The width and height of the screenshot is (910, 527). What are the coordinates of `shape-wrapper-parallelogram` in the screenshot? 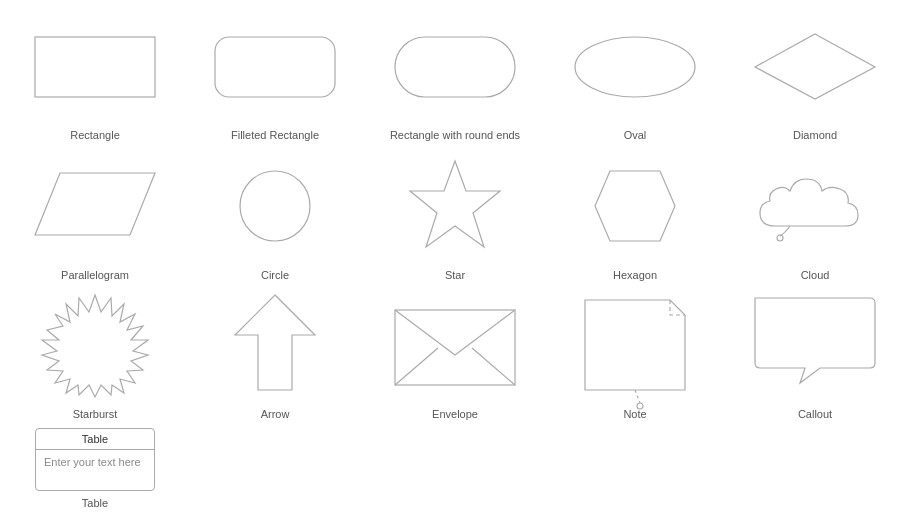 It's located at (95, 206).